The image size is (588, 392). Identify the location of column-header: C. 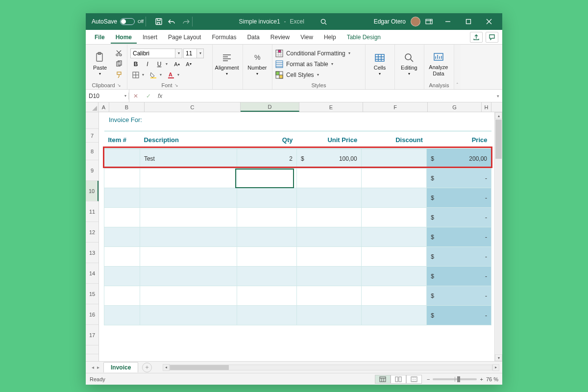
(193, 107).